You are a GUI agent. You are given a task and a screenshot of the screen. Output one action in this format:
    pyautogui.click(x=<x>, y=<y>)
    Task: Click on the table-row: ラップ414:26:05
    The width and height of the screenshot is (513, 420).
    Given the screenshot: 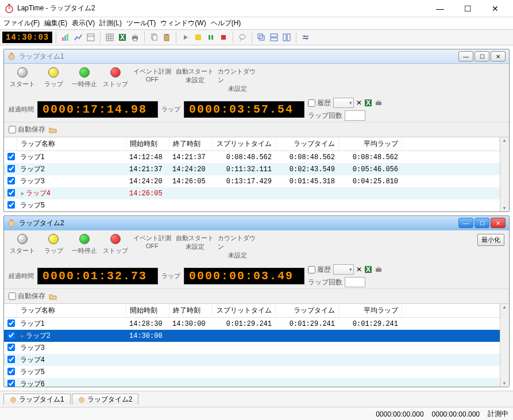 What is the action you would take?
    pyautogui.click(x=252, y=193)
    